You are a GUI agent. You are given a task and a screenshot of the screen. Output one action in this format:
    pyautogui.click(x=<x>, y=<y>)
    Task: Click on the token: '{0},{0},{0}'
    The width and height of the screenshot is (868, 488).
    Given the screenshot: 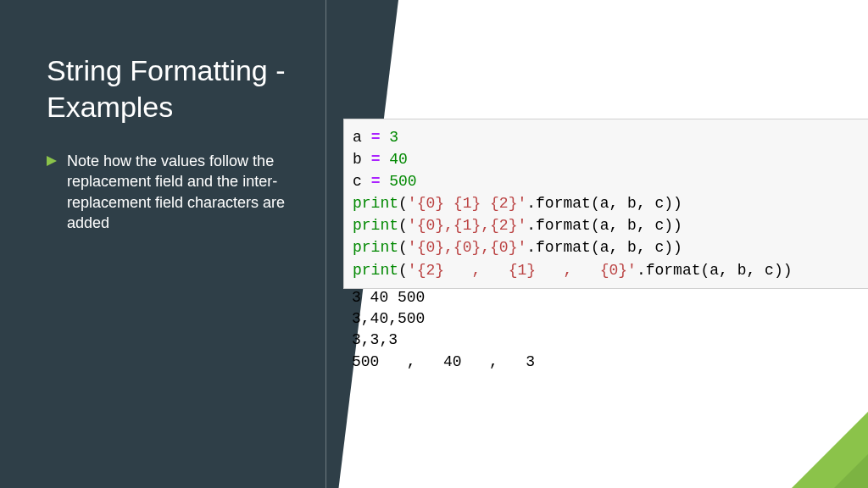 What is the action you would take?
    pyautogui.click(x=467, y=247)
    